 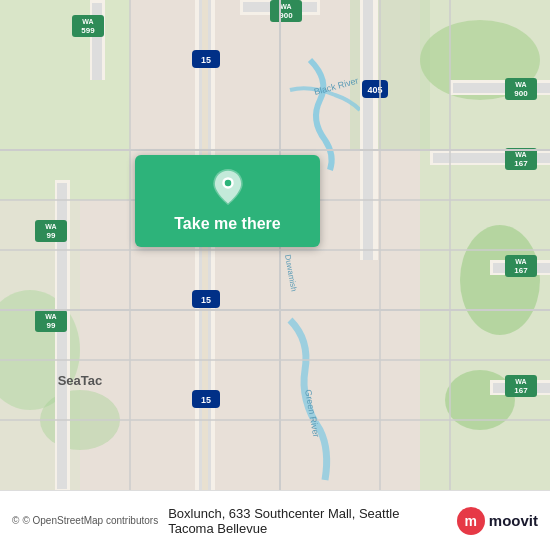 I want to click on location-name: Boxlunch, 633 Southcenter Mall, Seattle …, so click(x=284, y=521).